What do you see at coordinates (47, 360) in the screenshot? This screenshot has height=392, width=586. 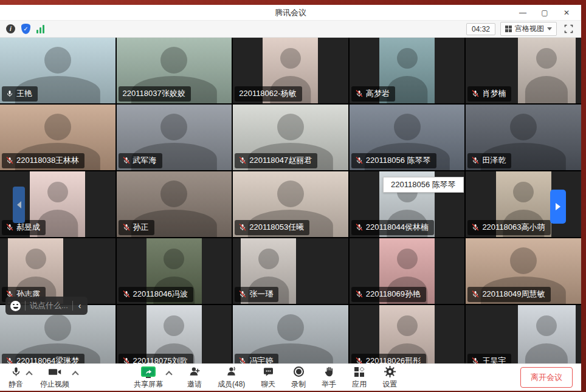 I see `participant-name: 220118064梁琳梦` at bounding box center [47, 360].